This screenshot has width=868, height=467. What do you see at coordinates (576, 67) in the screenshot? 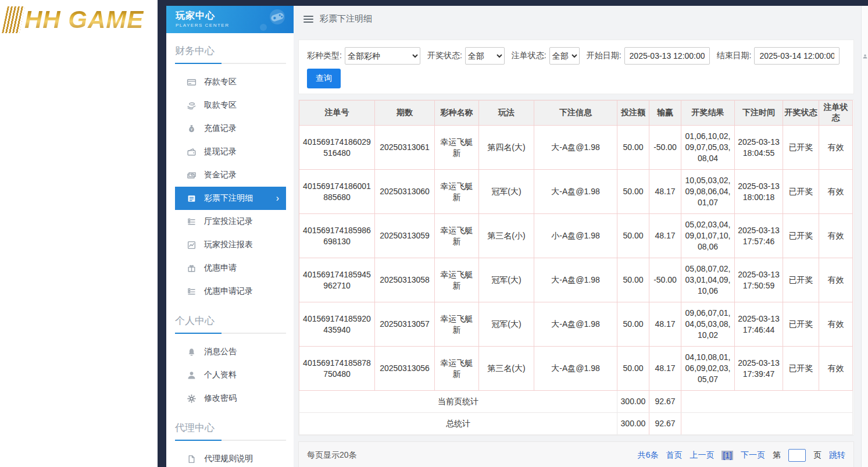
I see `filter-panel: 彩种类型: 全部彩种 开奖状态: 全部 注单状态: 全部 开始日期: 结束日期:…` at bounding box center [576, 67].